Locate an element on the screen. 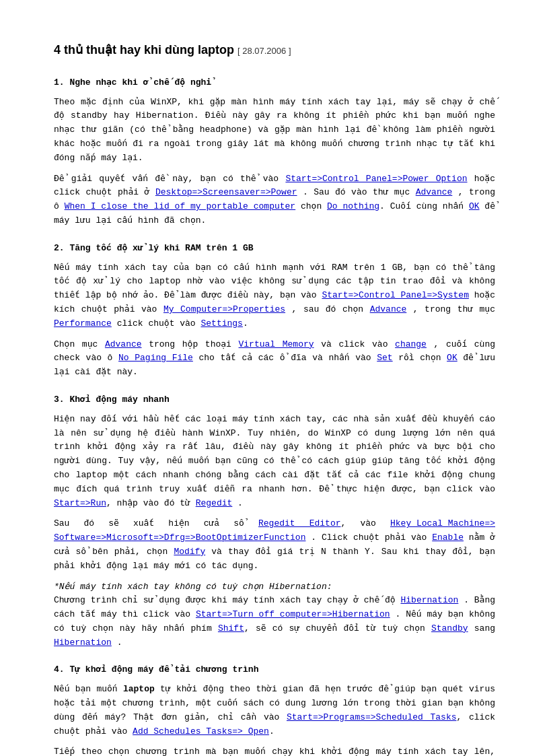 The width and height of the screenshot is (549, 756). section-3-para-3: *Nếu máy tính xách tay không có tuỳ chọn… is located at coordinates (274, 615).